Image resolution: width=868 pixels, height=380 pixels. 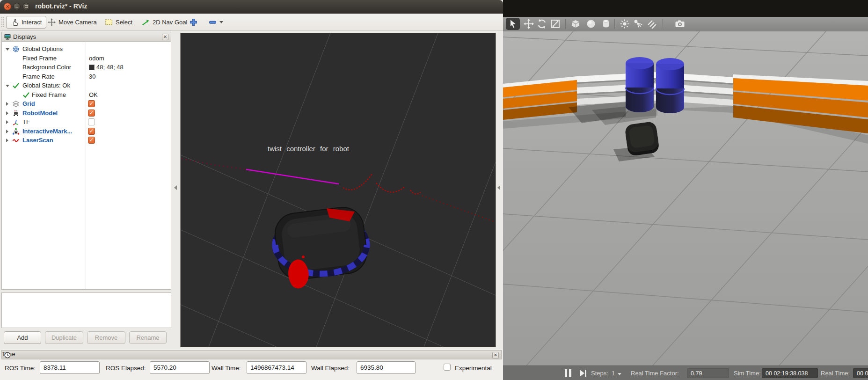 What do you see at coordinates (513, 24) in the screenshot?
I see `cursor-arrow-icon` at bounding box center [513, 24].